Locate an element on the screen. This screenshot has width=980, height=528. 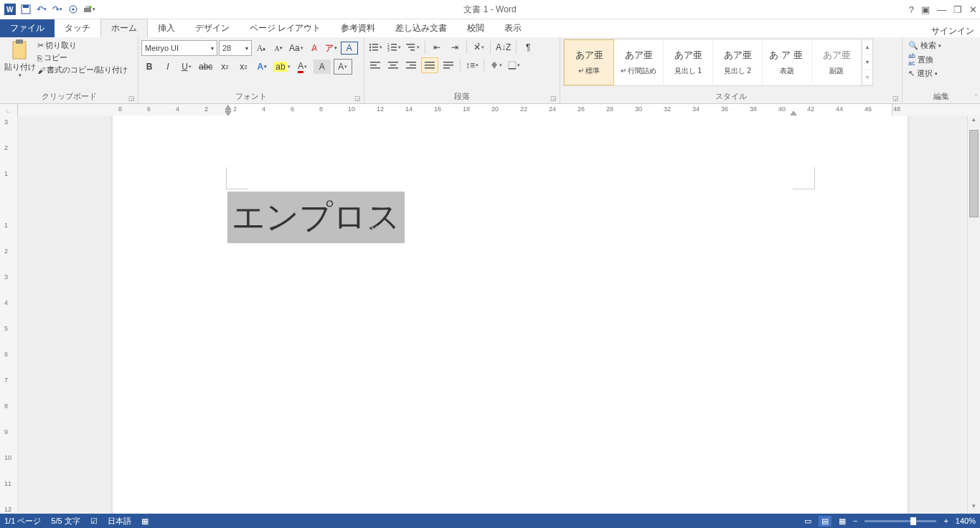
proofing-icon: ☑ is located at coordinates (94, 521).